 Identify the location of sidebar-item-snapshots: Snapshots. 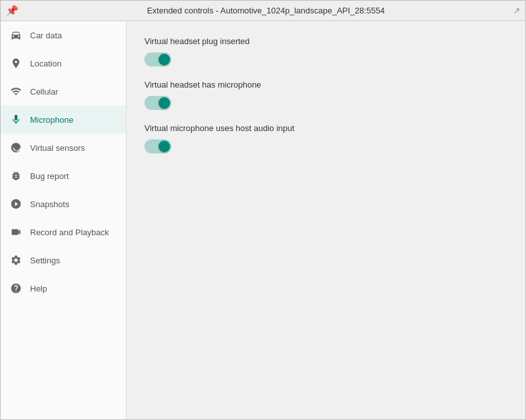
(63, 204).